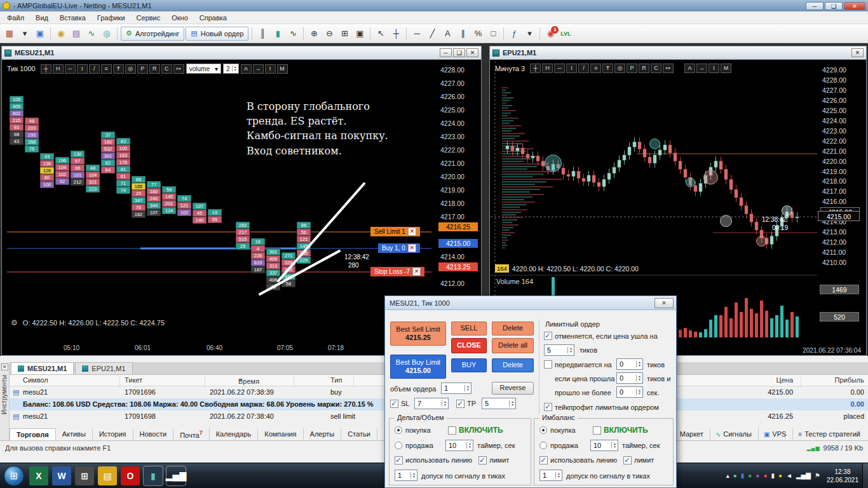 Image resolution: width=868 pixels, height=488 pixels. I want to click on tab-history: История, so click(113, 434).